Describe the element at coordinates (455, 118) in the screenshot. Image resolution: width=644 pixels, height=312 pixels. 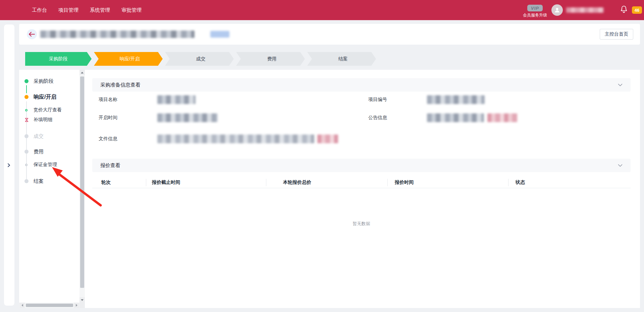
I see `announcement-value-redacted` at that location.